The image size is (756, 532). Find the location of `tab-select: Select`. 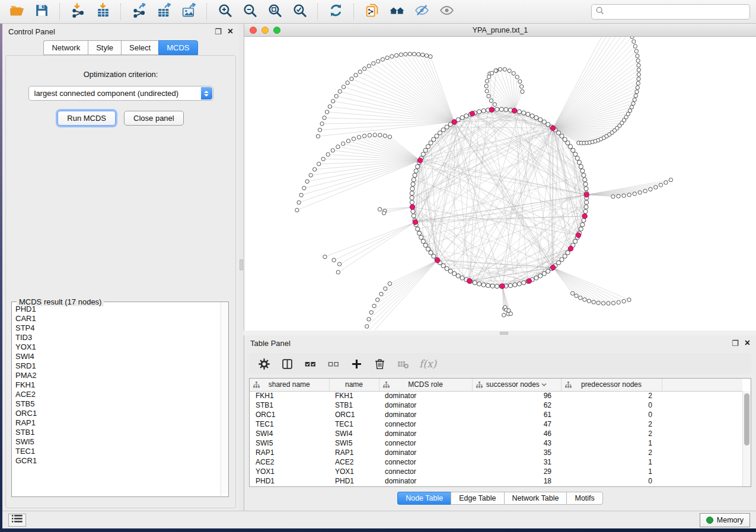

tab-select: Select is located at coordinates (140, 47).